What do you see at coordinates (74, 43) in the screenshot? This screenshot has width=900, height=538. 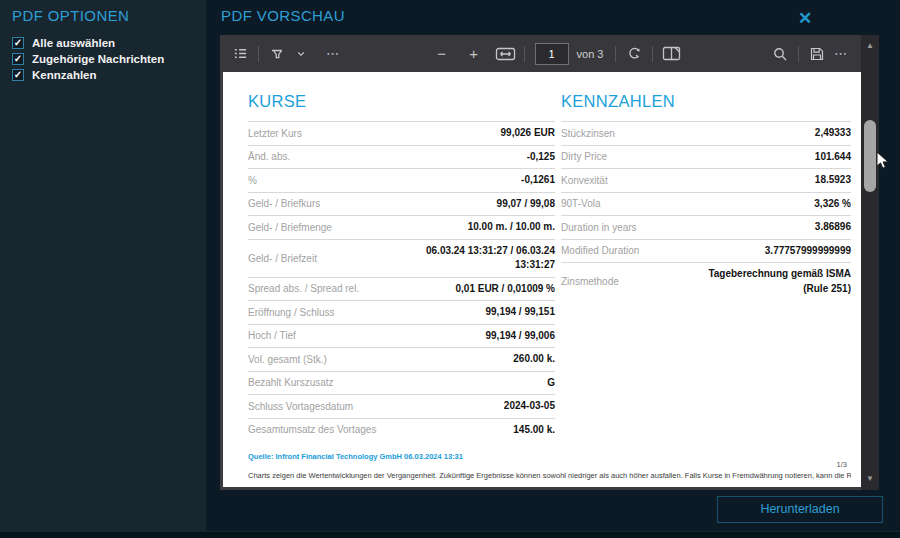 I see `option-label: Alle auswählen` at bounding box center [74, 43].